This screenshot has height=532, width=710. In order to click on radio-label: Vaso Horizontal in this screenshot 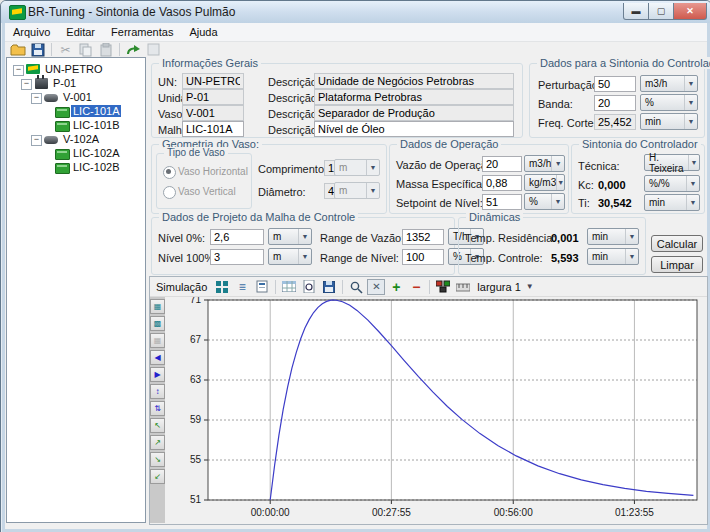, I will do `click(213, 172)`.